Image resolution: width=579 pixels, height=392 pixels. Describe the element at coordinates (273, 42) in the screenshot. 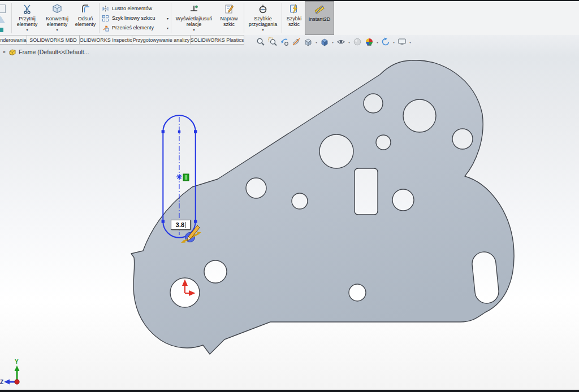

I see `zoom-to-area-icon` at that location.